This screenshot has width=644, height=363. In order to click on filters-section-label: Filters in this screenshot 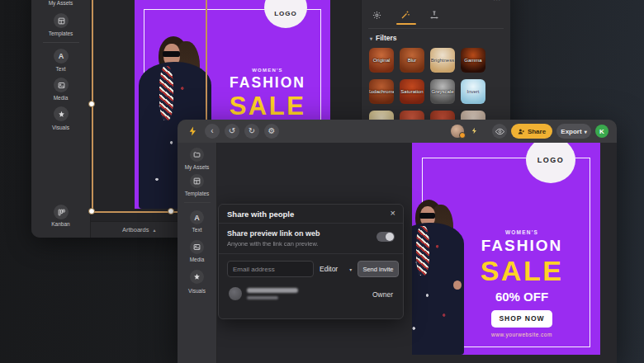, I will do `click(386, 38)`.